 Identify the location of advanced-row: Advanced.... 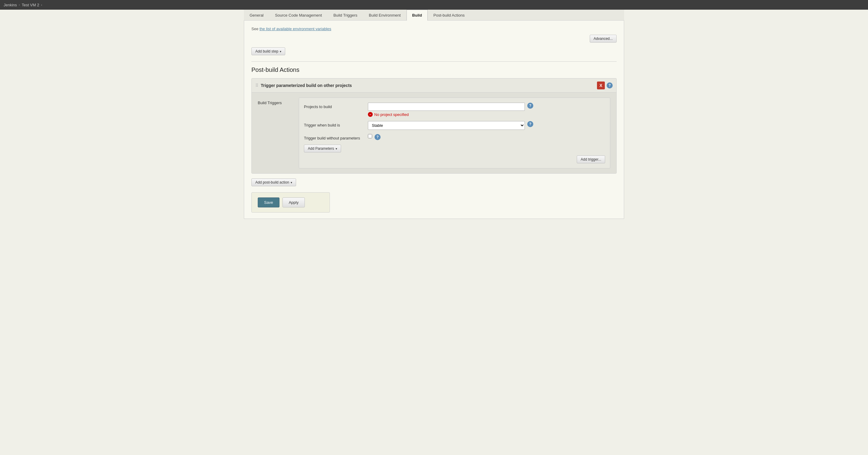
(434, 38).